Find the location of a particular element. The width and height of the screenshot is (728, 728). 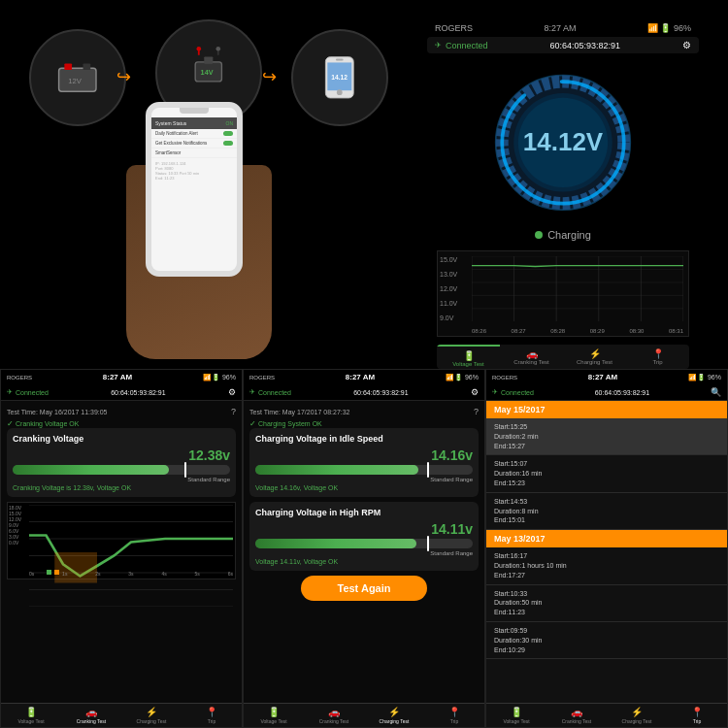

voltage-value: 14.12V is located at coordinates (563, 142).